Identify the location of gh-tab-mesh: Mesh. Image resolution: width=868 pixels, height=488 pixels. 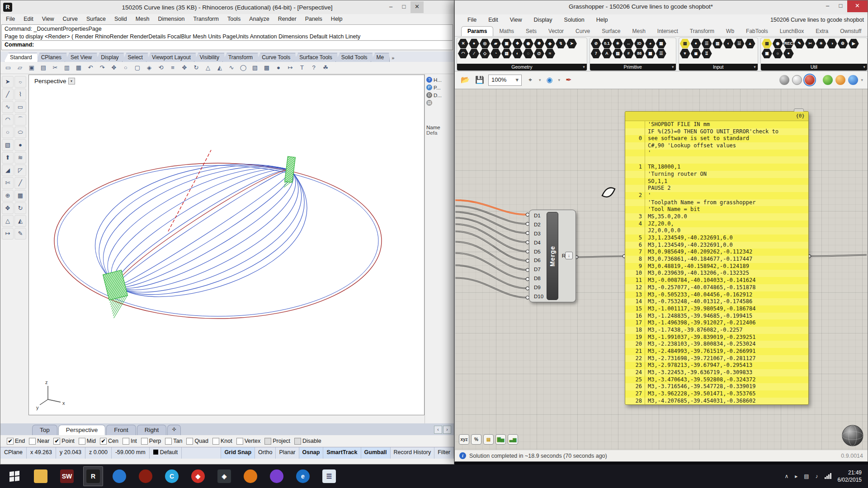
(638, 32).